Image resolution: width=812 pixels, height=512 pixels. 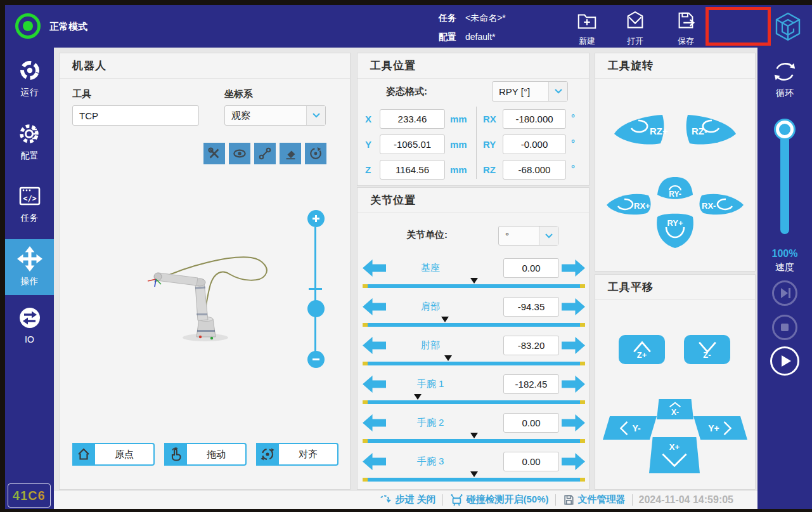 What do you see at coordinates (29, 77) in the screenshot?
I see `sidebar-item-run: 运行` at bounding box center [29, 77].